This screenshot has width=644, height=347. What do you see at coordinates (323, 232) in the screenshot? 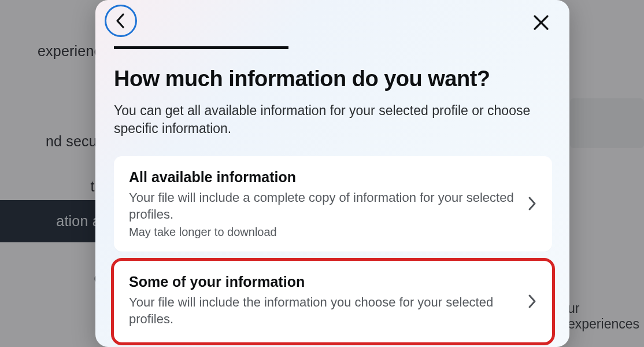
I see `option-note: May take longer to download` at bounding box center [323, 232].